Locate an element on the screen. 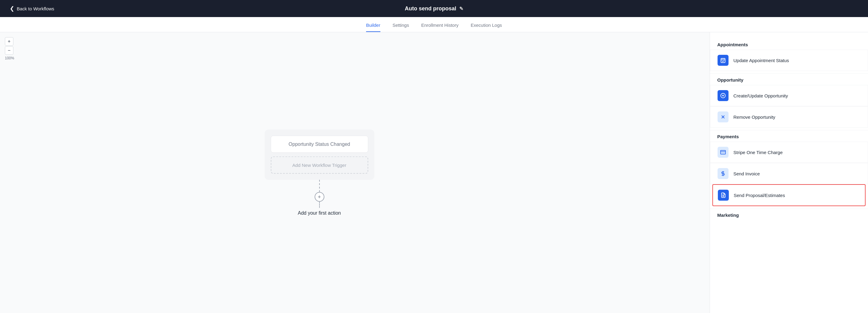  trigger-area: Opportunity Status Changed Add New Workf… is located at coordinates (319, 155).